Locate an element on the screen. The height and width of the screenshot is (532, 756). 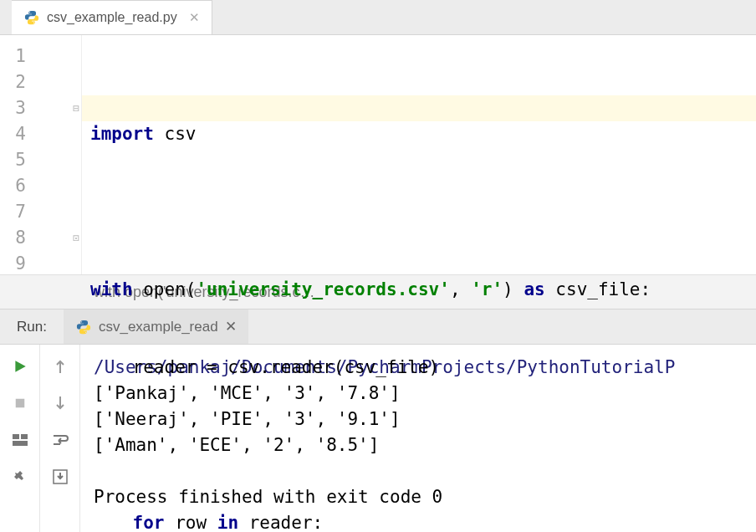
line-number: 8 is located at coordinates (40, 238).